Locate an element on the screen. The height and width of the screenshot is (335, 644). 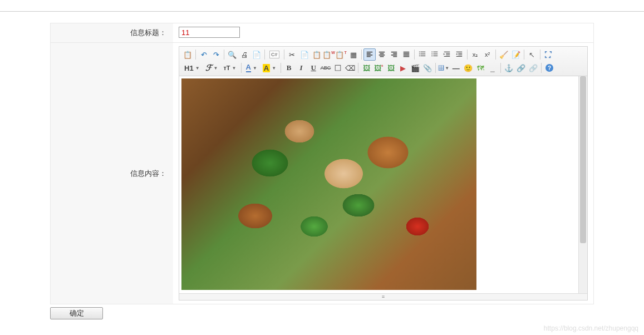
toolbar-row-2: H1▼ℱ▼тT▼A▼A▼BIUABC⌫🖼🖼+🖼▶🎬📎▼—🙂🗺⎯⚓🔗🔗? is located at coordinates (383, 68).